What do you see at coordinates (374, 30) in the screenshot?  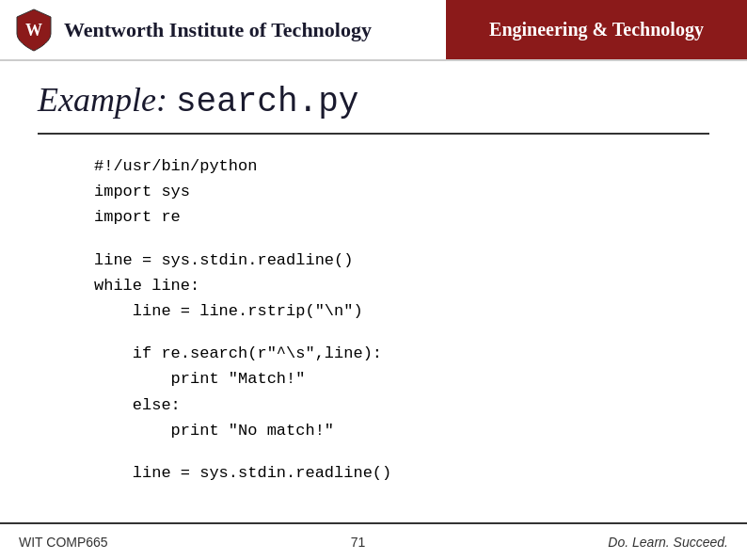 I see `header: W Wentworth Institute of Technology Engi…` at bounding box center [374, 30].